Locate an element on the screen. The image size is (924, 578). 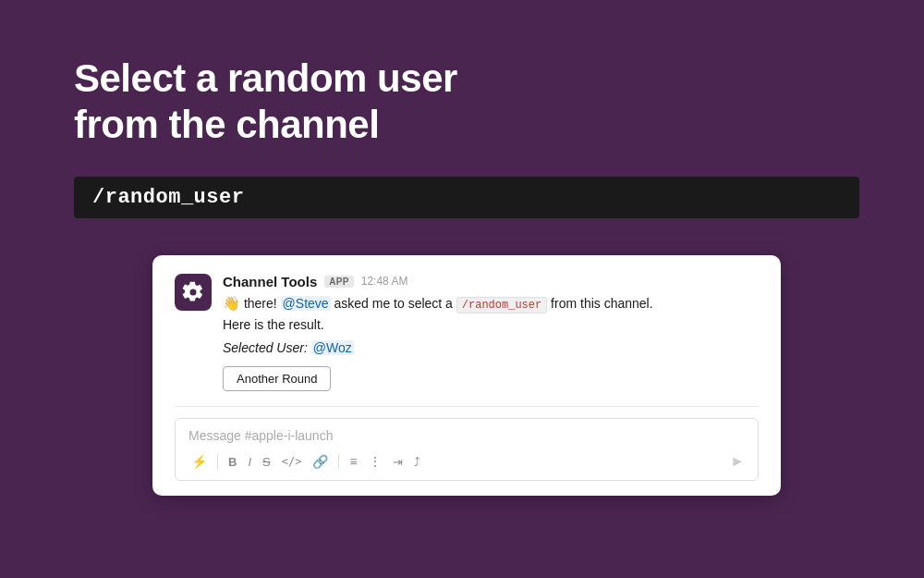
message-area: Channel Tools APP 12:48 AM 👋 there! @Ste… is located at coordinates (467, 333).